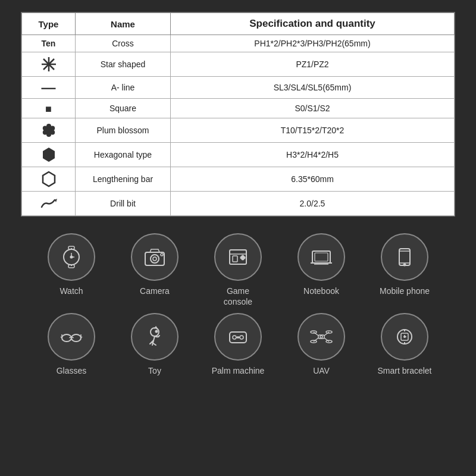 The height and width of the screenshot is (476, 476). Describe the element at coordinates (321, 345) in the screenshot. I see `icon-item-uav: UAV` at that location.